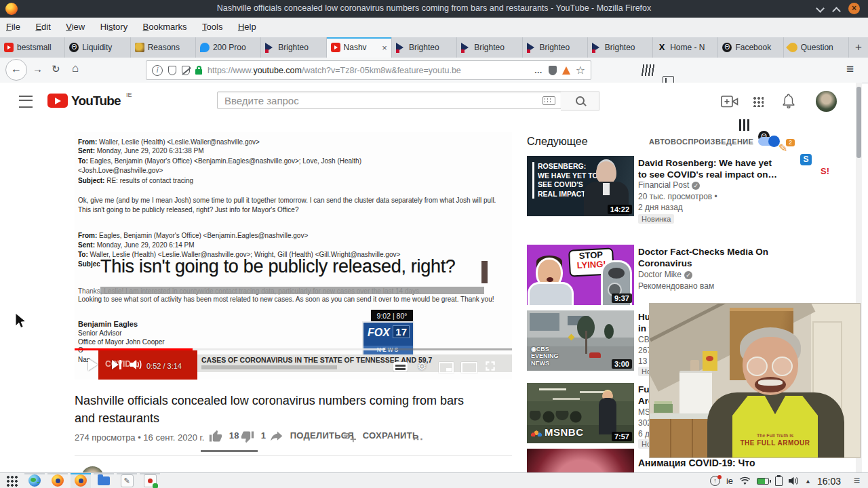  I want to click on sidebar-thumbnail, so click(580, 461).